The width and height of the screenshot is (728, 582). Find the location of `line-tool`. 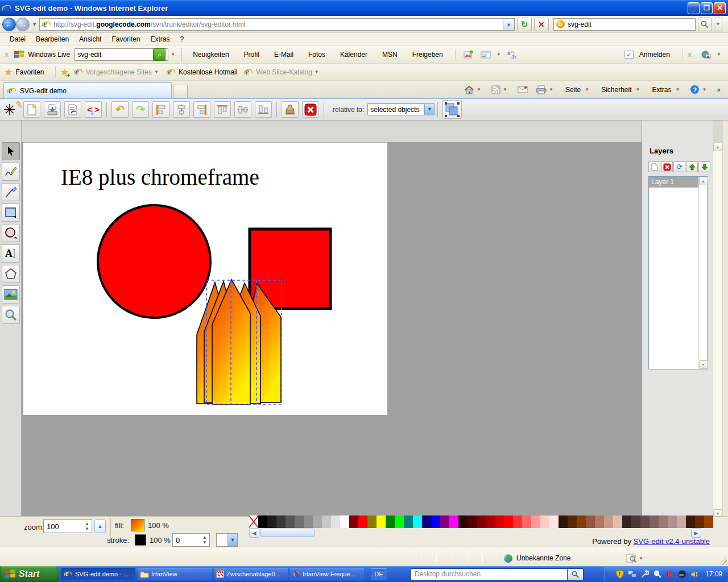

line-tool is located at coordinates (11, 192).